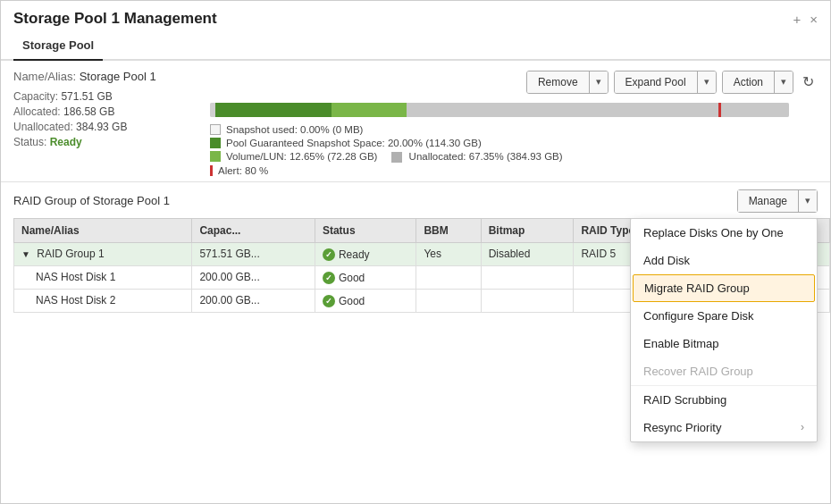  I want to click on unallocated-value: 384.93 GB, so click(102, 127).